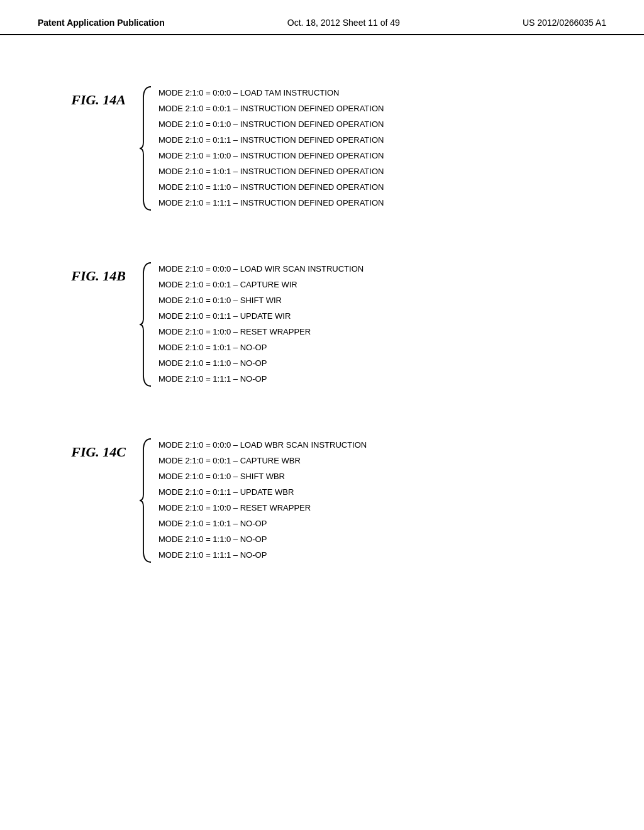  What do you see at coordinates (372, 324) in the screenshot?
I see `figure-14b-brace-container: MODE 2:1:0 = 0:0:0 – LOAD WIR SCAN INSTR…` at bounding box center [372, 324].